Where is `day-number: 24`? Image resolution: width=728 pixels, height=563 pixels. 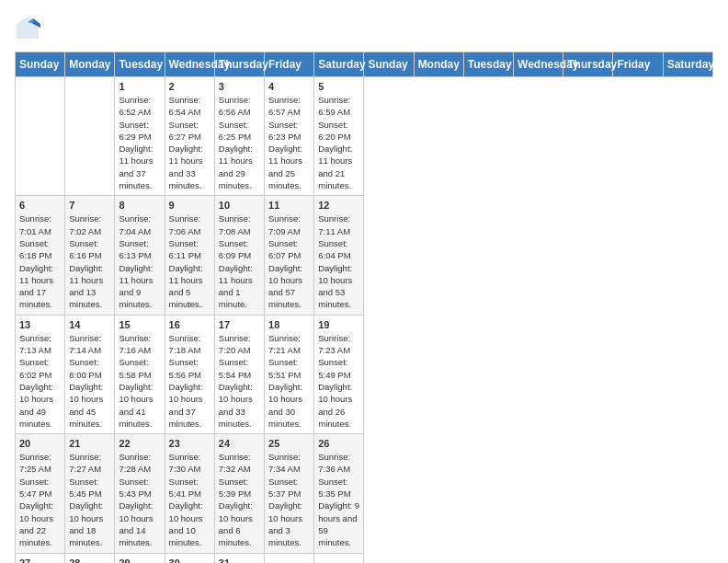
day-number: 24 is located at coordinates (239, 443).